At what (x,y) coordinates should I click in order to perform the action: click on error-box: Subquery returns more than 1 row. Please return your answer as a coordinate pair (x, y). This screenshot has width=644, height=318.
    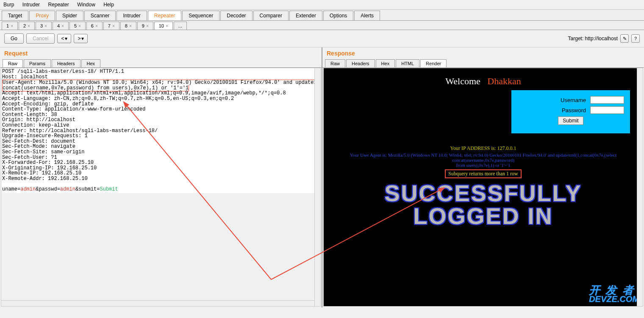
    Looking at the image, I should click on (483, 174).